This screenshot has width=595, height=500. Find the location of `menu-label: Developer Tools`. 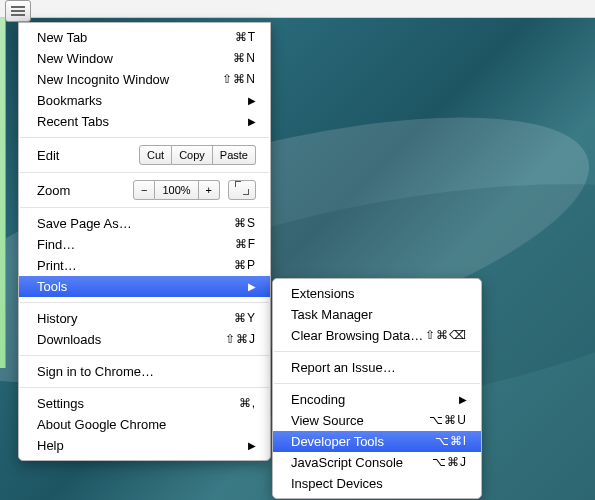

menu-label: Developer Tools is located at coordinates (363, 442).